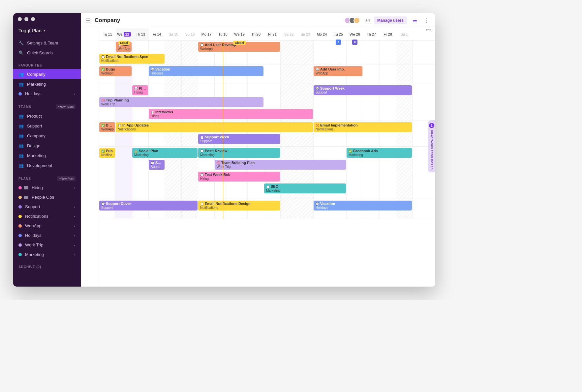  What do you see at coordinates (124, 34) in the screenshot?
I see `day-cell: We 12Local` at bounding box center [124, 34].